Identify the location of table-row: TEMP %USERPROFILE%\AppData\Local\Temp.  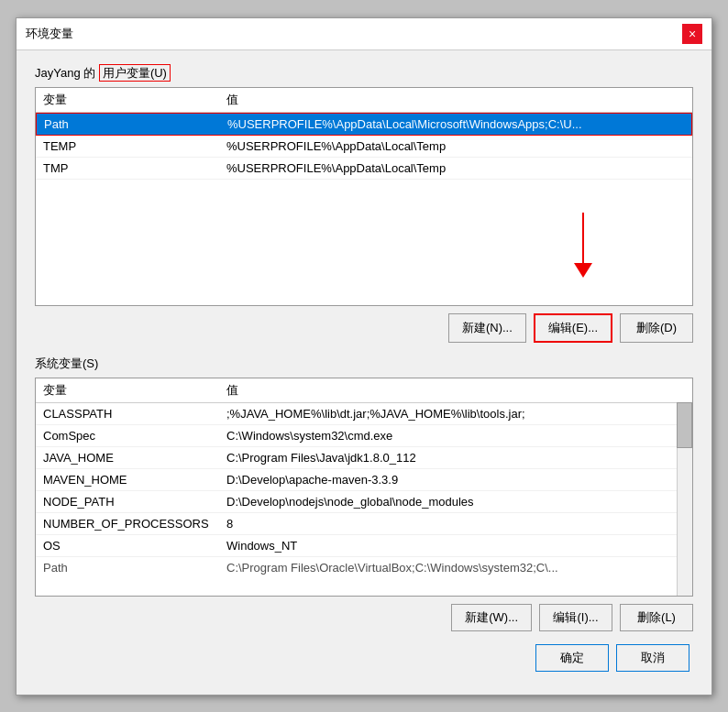
(364, 147).